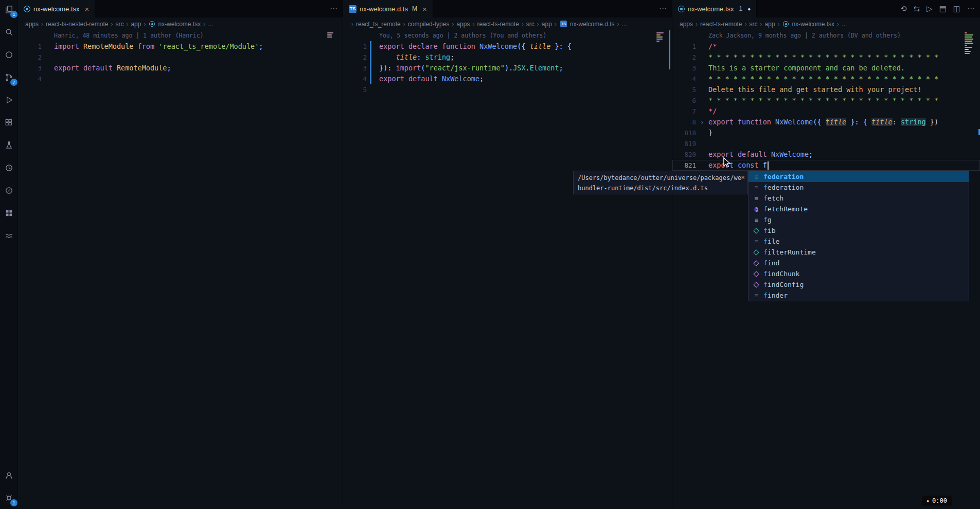 Image resolution: width=980 pixels, height=509 pixels. What do you see at coordinates (180, 79) in the screenshot?
I see `code-line: 4` at bounding box center [180, 79].